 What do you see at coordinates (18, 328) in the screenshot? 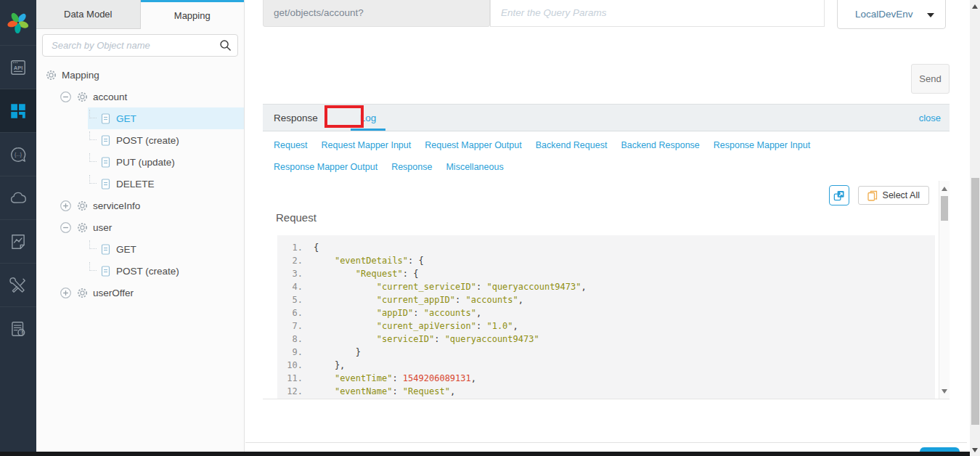
I see `sidebar-item-help-docs: ?` at bounding box center [18, 328].